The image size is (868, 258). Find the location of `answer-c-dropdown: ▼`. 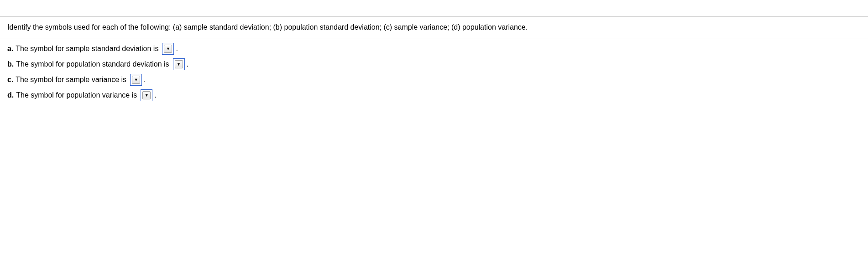

answer-c-dropdown: ▼ is located at coordinates (136, 80).